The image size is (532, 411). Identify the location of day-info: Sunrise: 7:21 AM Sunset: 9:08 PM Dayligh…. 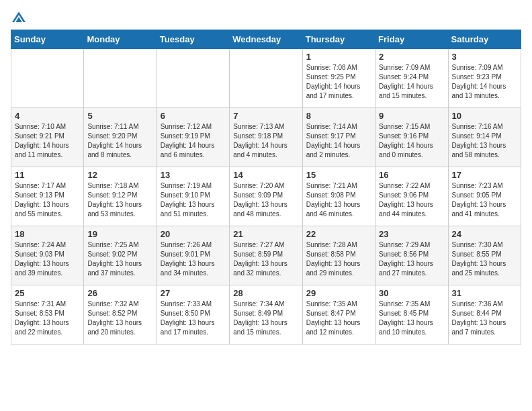
(339, 200).